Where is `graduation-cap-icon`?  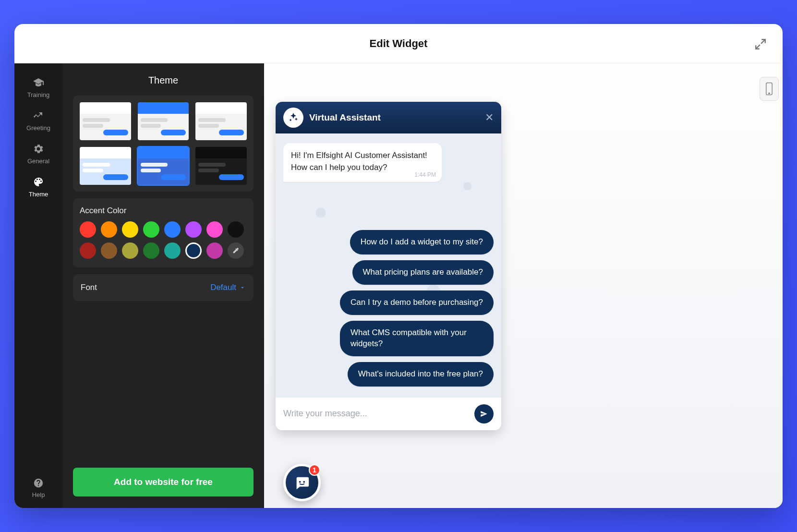 graduation-cap-icon is located at coordinates (38, 83).